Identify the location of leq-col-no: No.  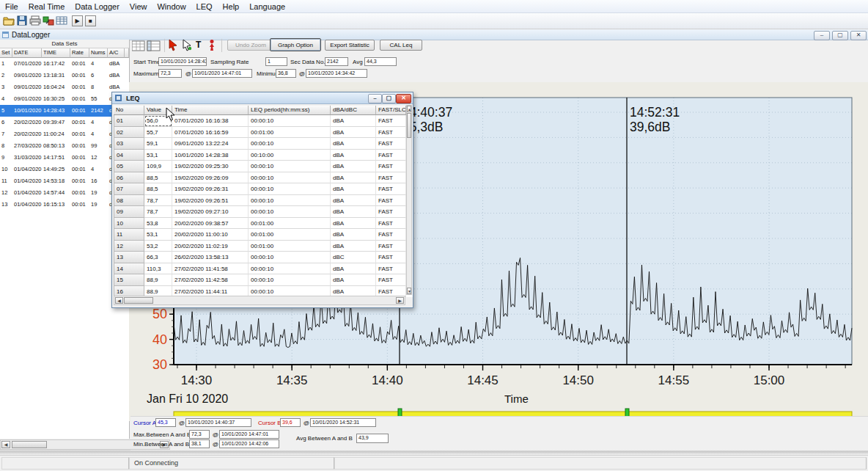
(129, 110).